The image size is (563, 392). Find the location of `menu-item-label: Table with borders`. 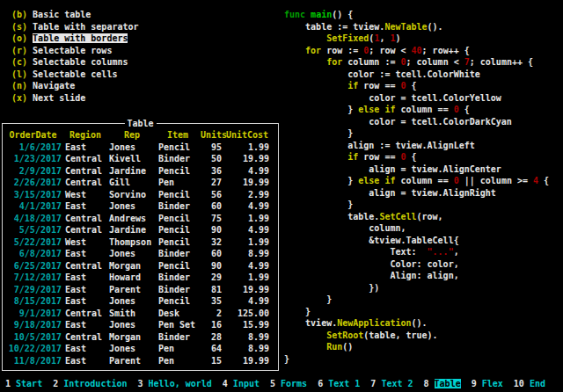

menu-item-label: Table with borders is located at coordinates (80, 39).